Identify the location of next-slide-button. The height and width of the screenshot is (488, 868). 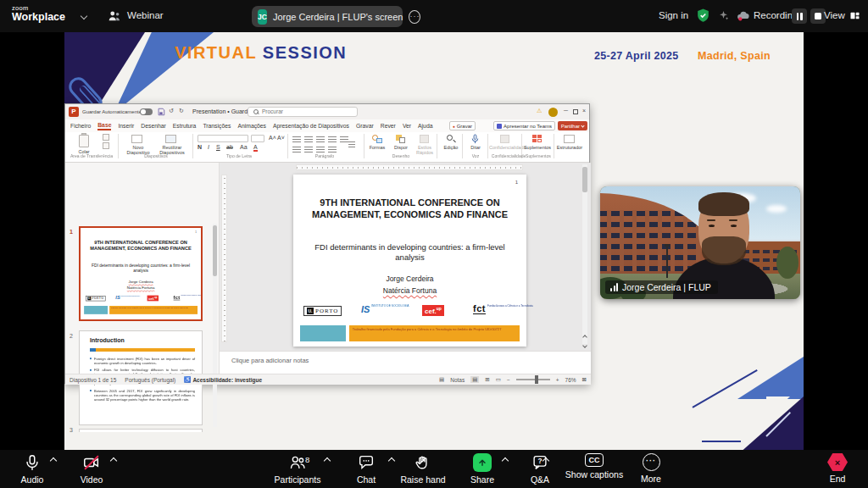
(585, 346).